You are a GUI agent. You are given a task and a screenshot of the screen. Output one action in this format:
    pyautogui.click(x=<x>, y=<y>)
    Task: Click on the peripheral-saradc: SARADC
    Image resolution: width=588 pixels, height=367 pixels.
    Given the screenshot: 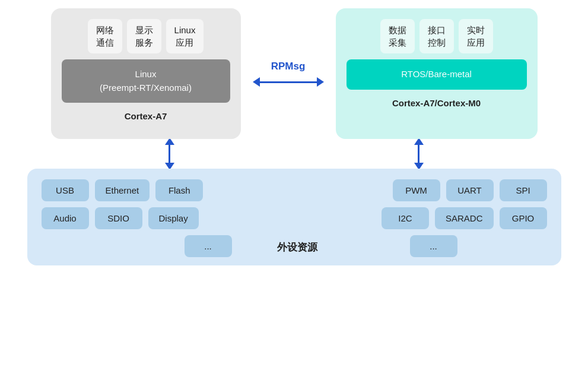 What is the action you would take?
    pyautogui.click(x=464, y=219)
    